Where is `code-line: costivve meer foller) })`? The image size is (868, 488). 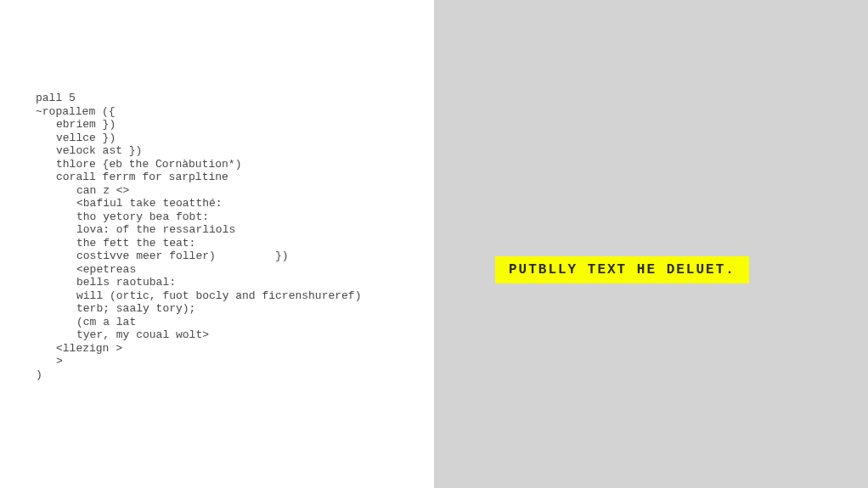
code-line: costivve meer foller) }) is located at coordinates (234, 256).